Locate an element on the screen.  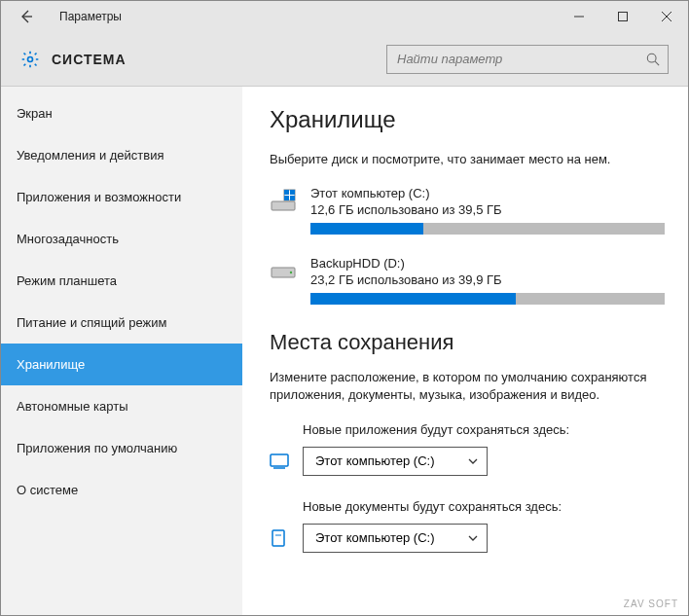
sidebar-item-label: Питание и спящий режим is located at coordinates (91, 323).